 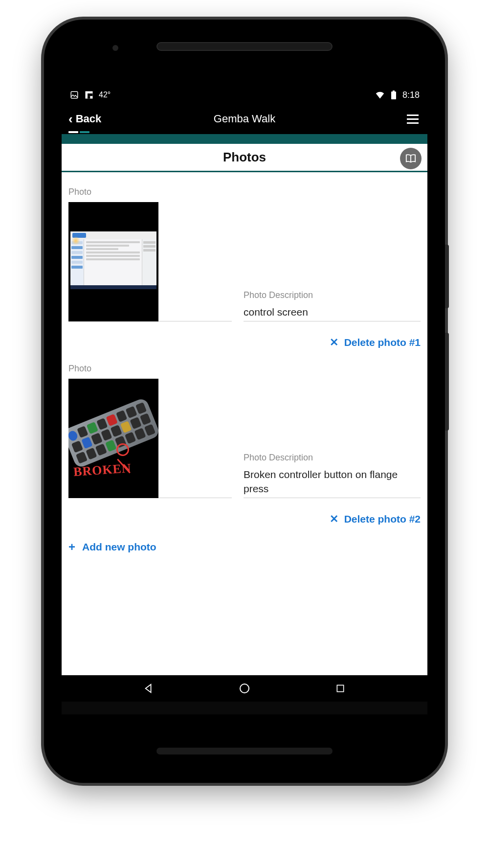 What do you see at coordinates (244, 46) in the screenshot?
I see `device-speaker` at bounding box center [244, 46].